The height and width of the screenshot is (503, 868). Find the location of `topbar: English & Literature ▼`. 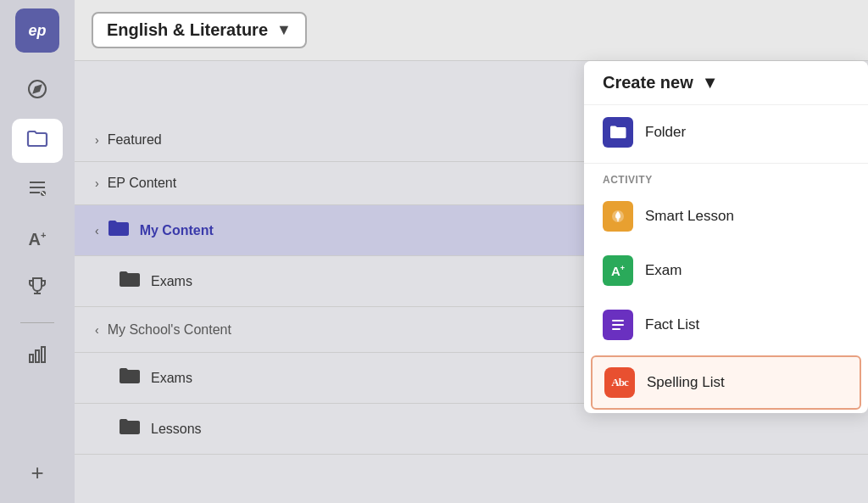

topbar: English & Literature ▼ is located at coordinates (471, 31).